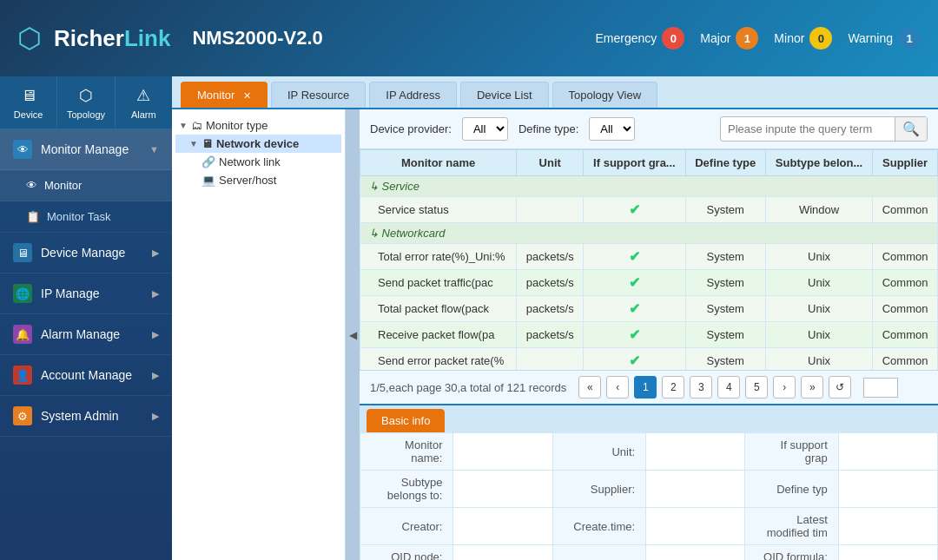  Describe the element at coordinates (29, 115) in the screenshot. I see `device-label: Device` at that location.